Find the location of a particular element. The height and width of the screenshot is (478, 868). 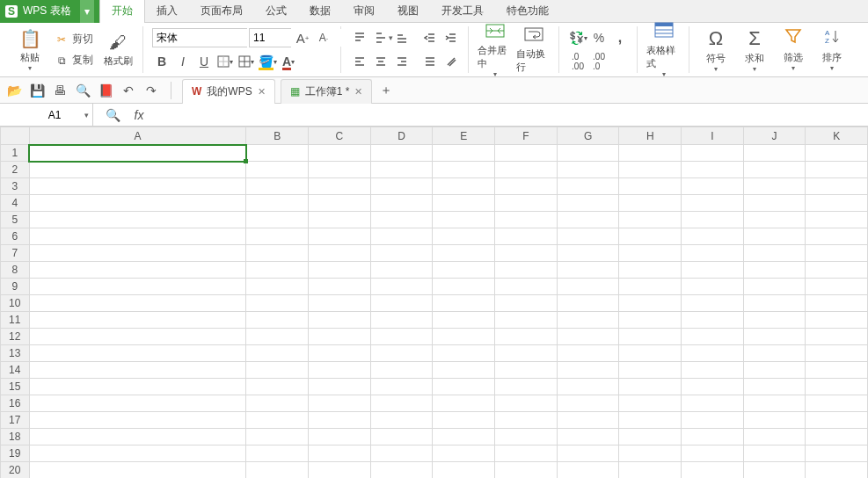

decrease-font-button: A- is located at coordinates (324, 38).